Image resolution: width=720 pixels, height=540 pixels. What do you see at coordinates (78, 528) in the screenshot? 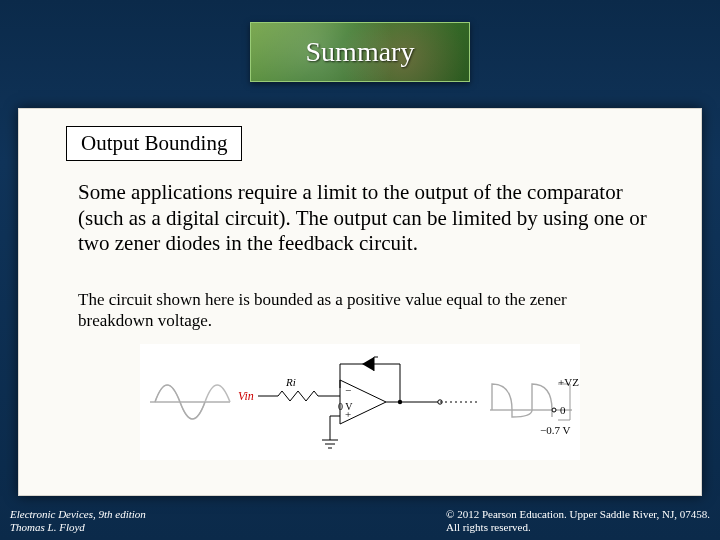
I see `footer-author: Thomas L. Floyd` at bounding box center [78, 528].